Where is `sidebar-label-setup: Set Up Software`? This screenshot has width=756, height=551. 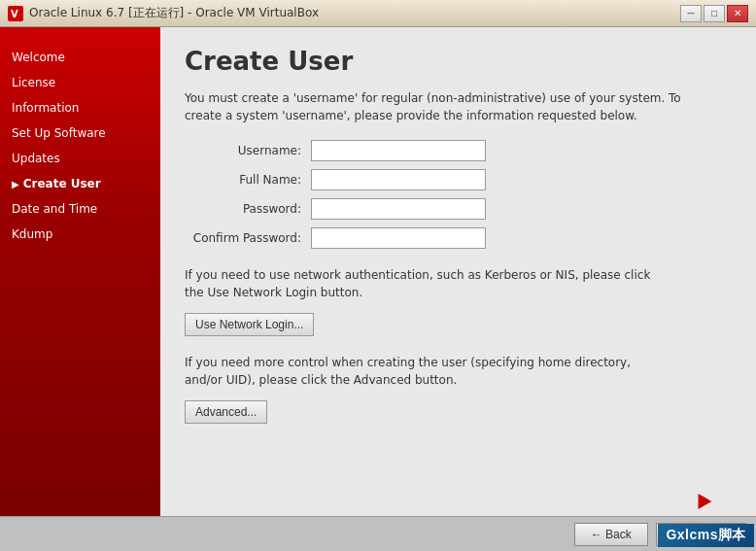 sidebar-label-setup: Set Up Software is located at coordinates (58, 133).